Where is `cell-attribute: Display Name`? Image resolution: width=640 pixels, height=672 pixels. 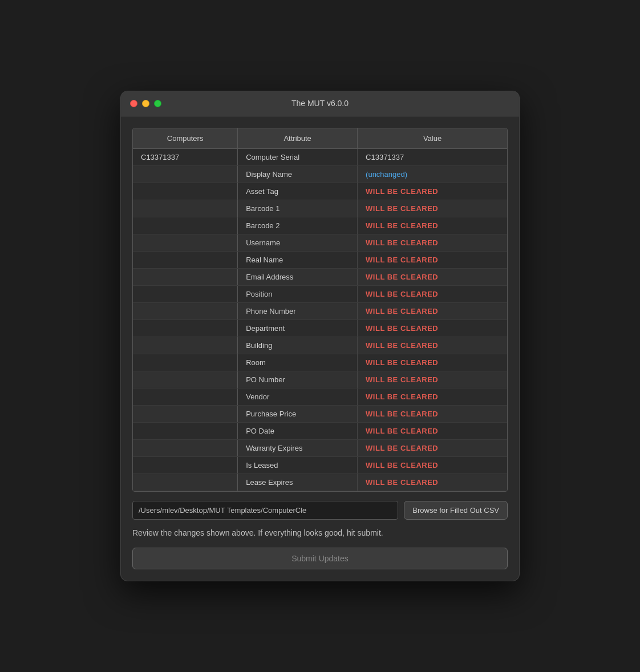
cell-attribute: Display Name is located at coordinates (298, 174).